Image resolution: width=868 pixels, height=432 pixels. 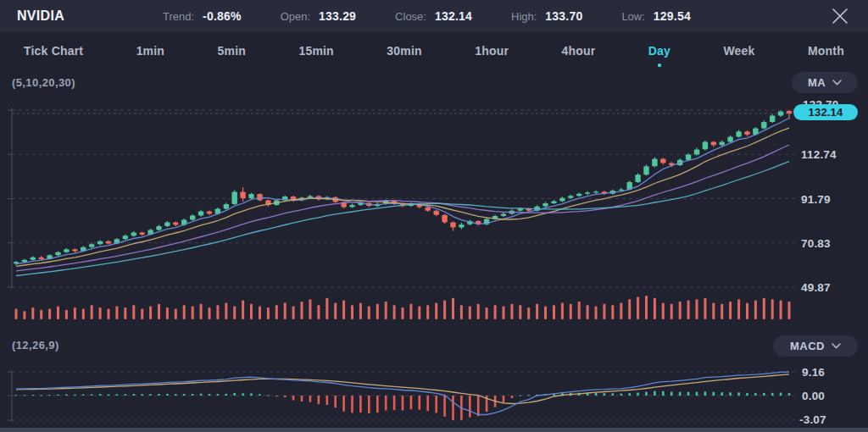 I want to click on macd-histogram, so click(x=403, y=406).